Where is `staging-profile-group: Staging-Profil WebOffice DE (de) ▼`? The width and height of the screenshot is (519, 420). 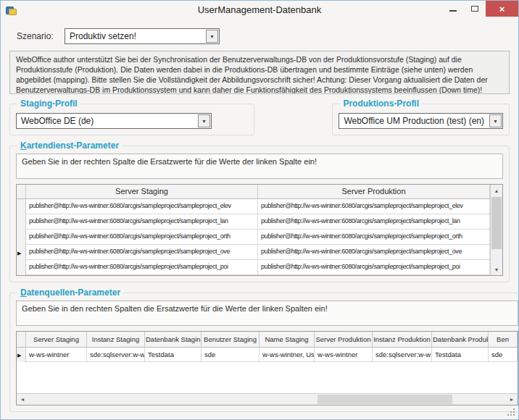 staging-profile-group: Staging-Profil WebOffice DE (de) ▼ is located at coordinates (132, 117).